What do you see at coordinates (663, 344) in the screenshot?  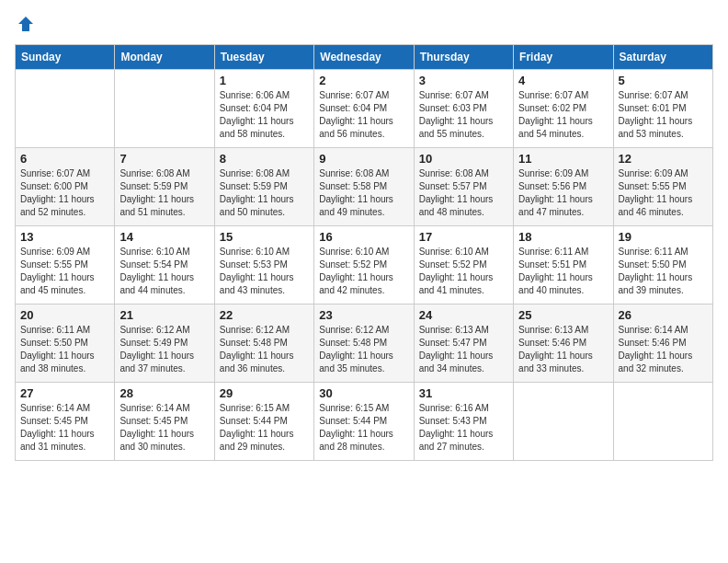 I see `calendar-day-cell: 26Sunrise: 6:14 AMSunset: 5:46 PMDayligh…` at bounding box center [663, 344].